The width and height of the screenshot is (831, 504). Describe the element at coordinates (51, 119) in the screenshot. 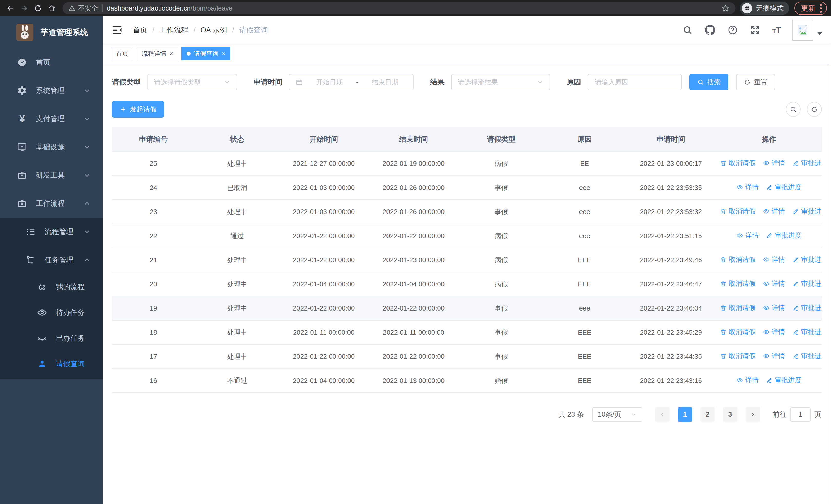

I see `sidebar-item-payment: ¥ 支付管理` at that location.